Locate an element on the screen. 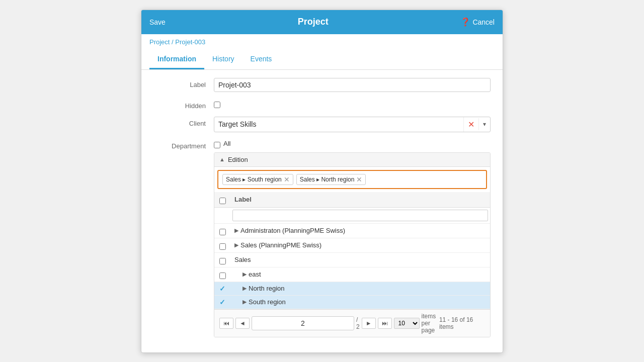 This screenshot has height=362, width=644. pagination: ⏮ ◄ / 2 ► ⏭ 10 25 50 100 is located at coordinates (352, 323).